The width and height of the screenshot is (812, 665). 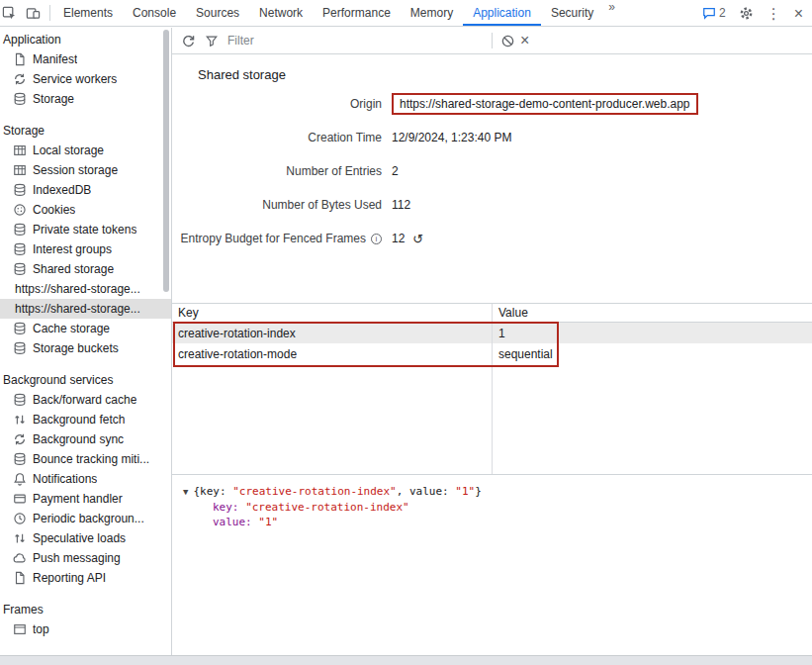 What do you see at coordinates (75, 170) in the screenshot?
I see `sidebar-item-label: Session storage` at bounding box center [75, 170].